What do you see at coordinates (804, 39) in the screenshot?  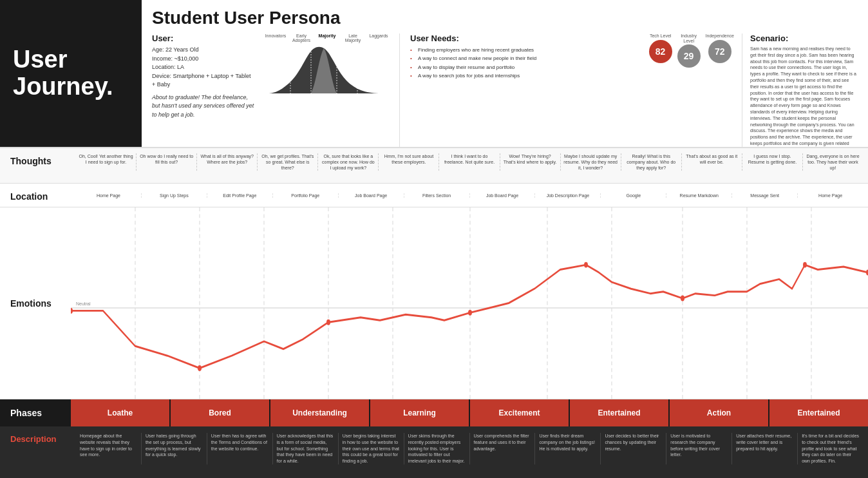 I see `scenario-title: Scenario:` at bounding box center [804, 39].